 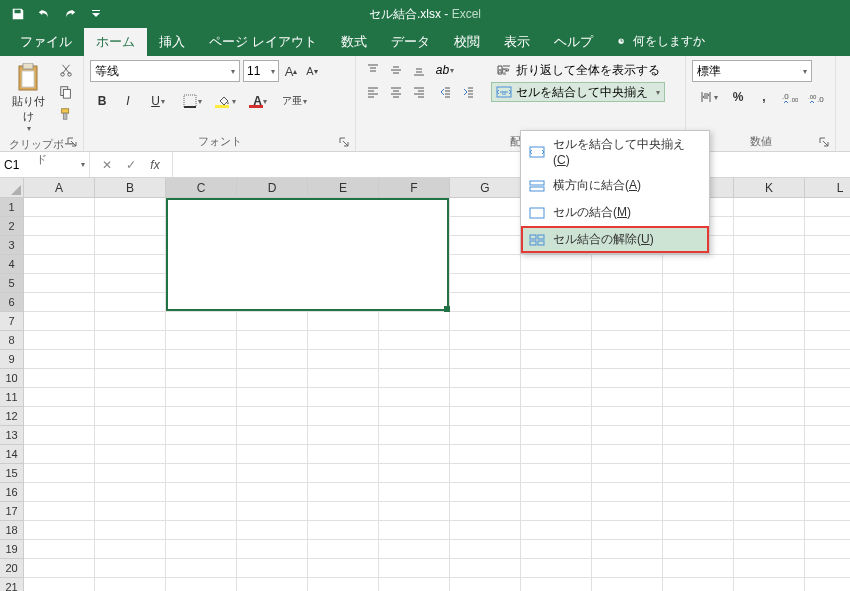 What do you see at coordinates (373, 70) in the screenshot?
I see `align-top-icon` at bounding box center [373, 70].